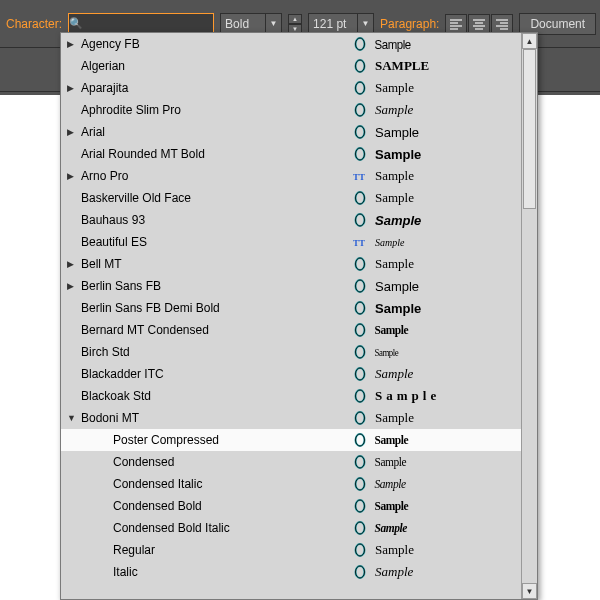  Describe the element at coordinates (214, 66) in the screenshot. I see `font-name-label: Algerian` at that location.